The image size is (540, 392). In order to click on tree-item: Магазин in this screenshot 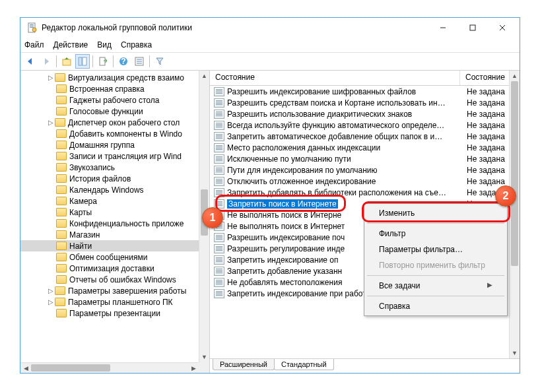, I will do `click(110, 235)`.